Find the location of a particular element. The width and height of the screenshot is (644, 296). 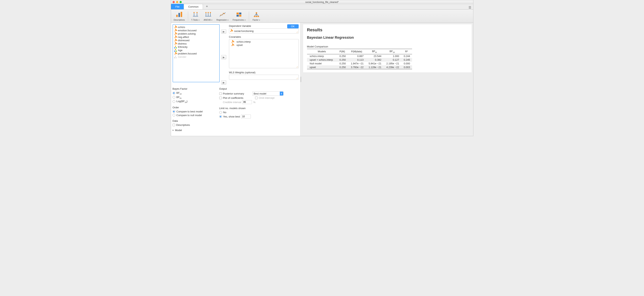

model-comparison-table: Models P(M) P(M|data) BFM BF10 R² schizo… is located at coordinates (360, 59).